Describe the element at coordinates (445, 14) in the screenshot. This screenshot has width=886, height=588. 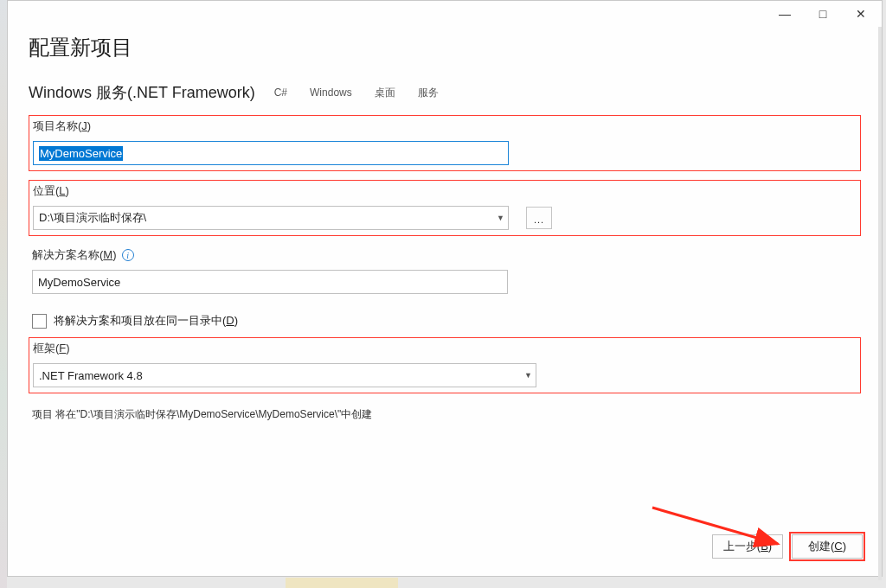
I see `titlebar: — □ ✕` at that location.